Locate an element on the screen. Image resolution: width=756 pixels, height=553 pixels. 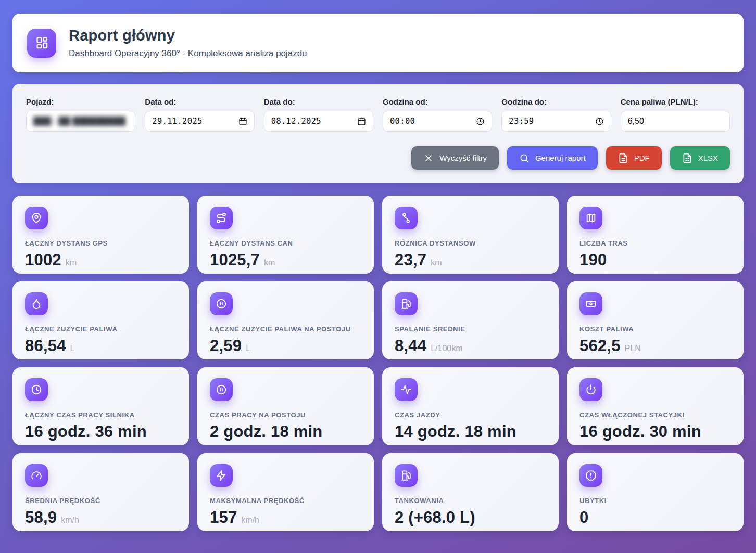
stat-card: RÓŻNICA DYSTANSÓW23,7km is located at coordinates (471, 235).